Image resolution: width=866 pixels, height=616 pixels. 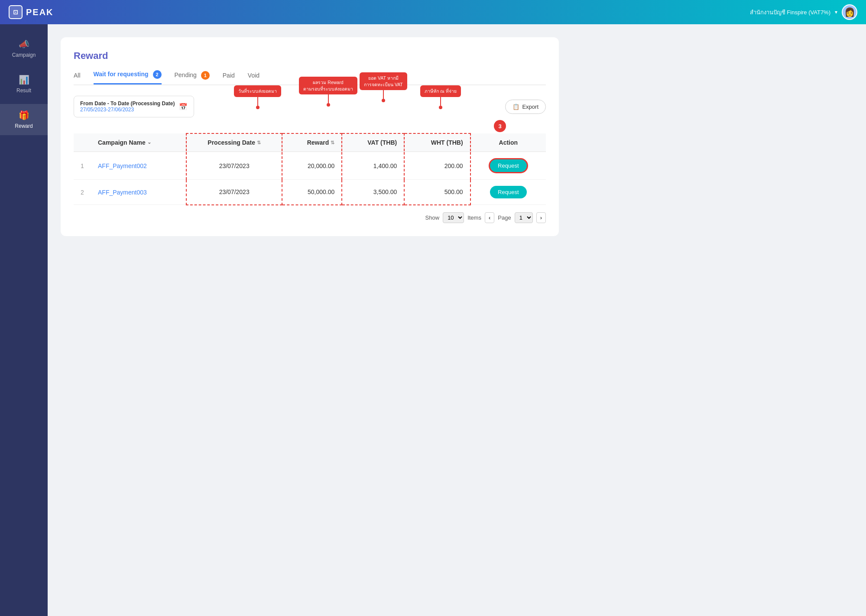 I want to click on show-select: 10 25 50, so click(x=453, y=217).